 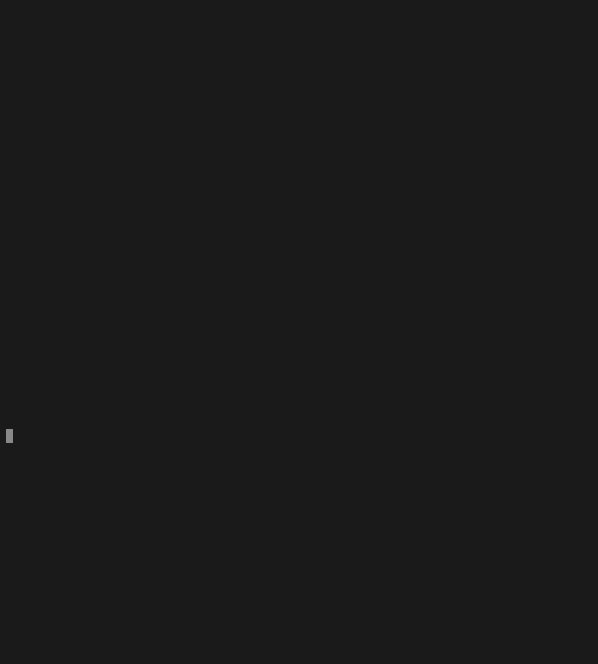 What do you see at coordinates (299, 198) in the screenshot?
I see `table-header-row` at bounding box center [299, 198].